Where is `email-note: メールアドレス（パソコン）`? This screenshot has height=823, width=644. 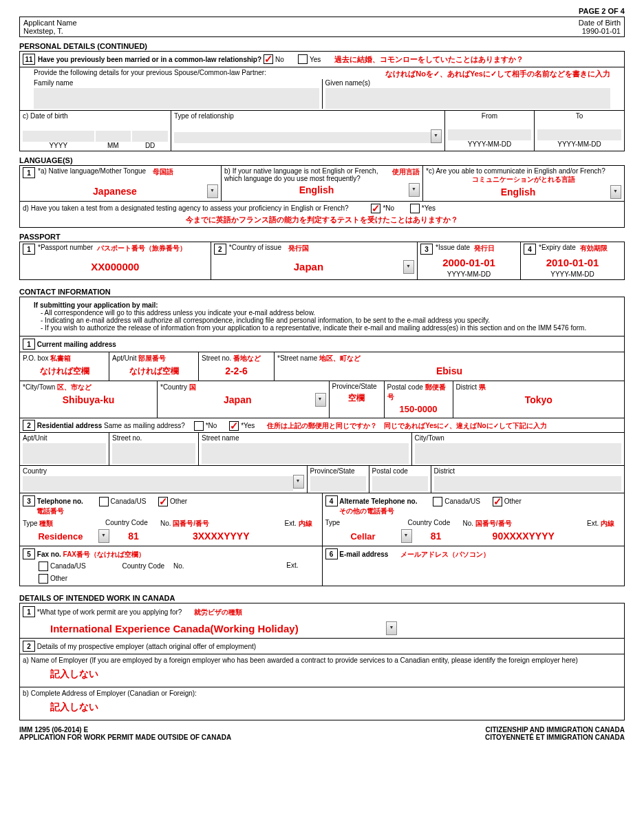
email-note: メールアドレス（パソコン） is located at coordinates (445, 555).